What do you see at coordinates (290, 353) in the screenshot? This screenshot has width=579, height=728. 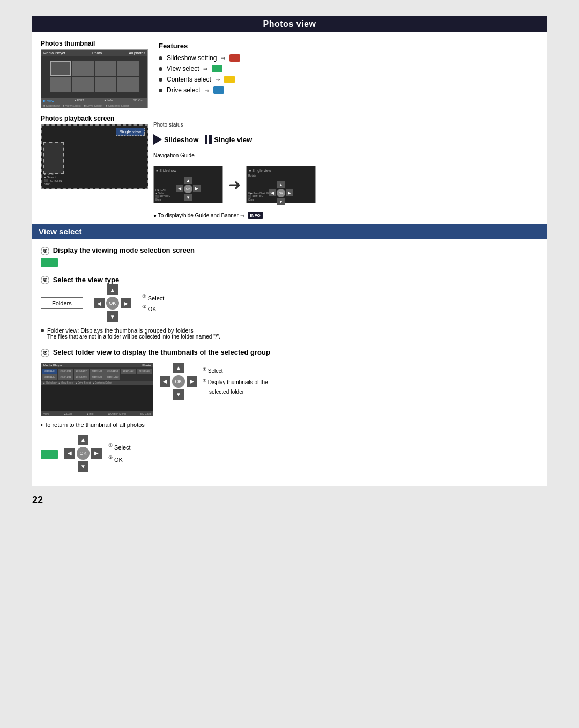 I see `step3-label: ③ Select folder view to display the thum…` at bounding box center [290, 353].